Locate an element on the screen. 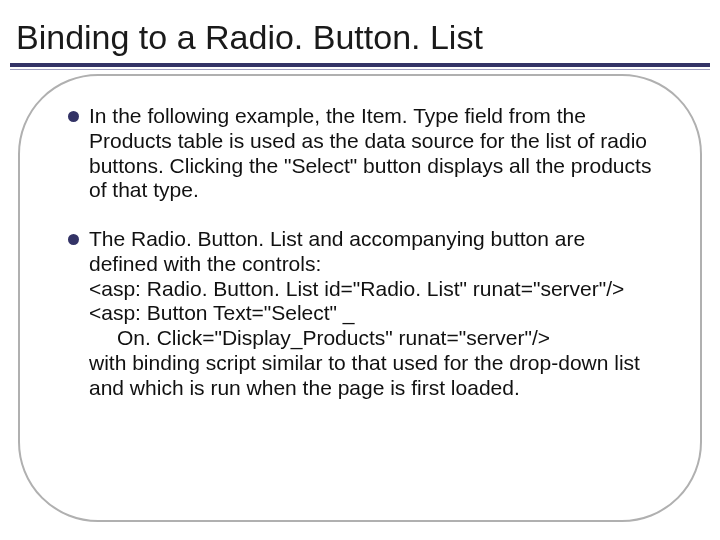 The width and height of the screenshot is (720, 540). slide-title: Binding to a Radio. Button. List is located at coordinates (360, 32).